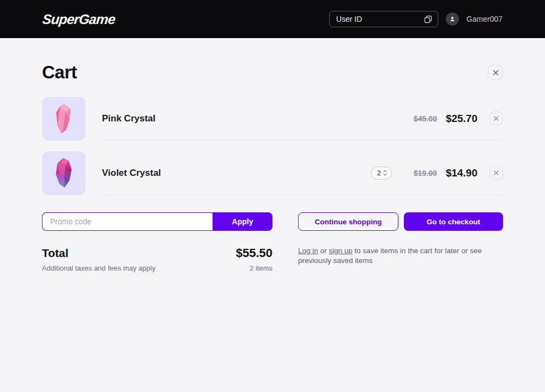  I want to click on app-header: SuperGame User ID Gamer007, so click(272, 19).